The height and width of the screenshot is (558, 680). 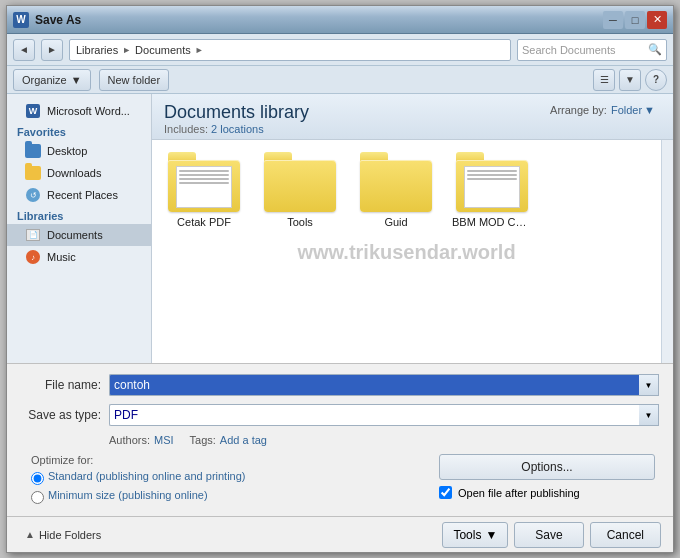 What do you see at coordinates (52, 80) in the screenshot?
I see `organize-button: Organize ▼` at bounding box center [52, 80].